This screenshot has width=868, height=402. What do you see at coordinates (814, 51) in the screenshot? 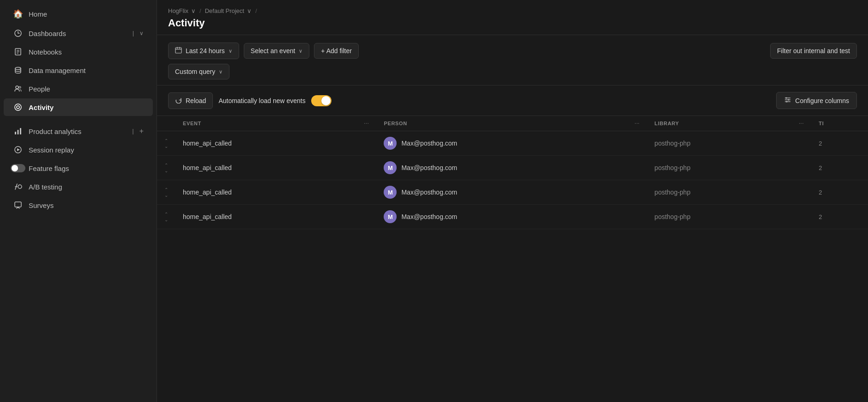
I see `filter-out-button: Filter out internal and test` at bounding box center [814, 51].